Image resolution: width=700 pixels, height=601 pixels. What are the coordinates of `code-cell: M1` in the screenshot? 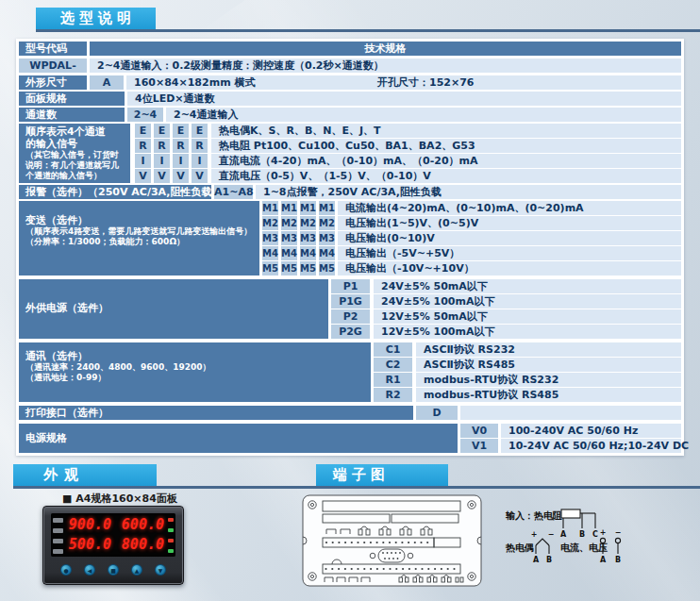 It's located at (270, 208).